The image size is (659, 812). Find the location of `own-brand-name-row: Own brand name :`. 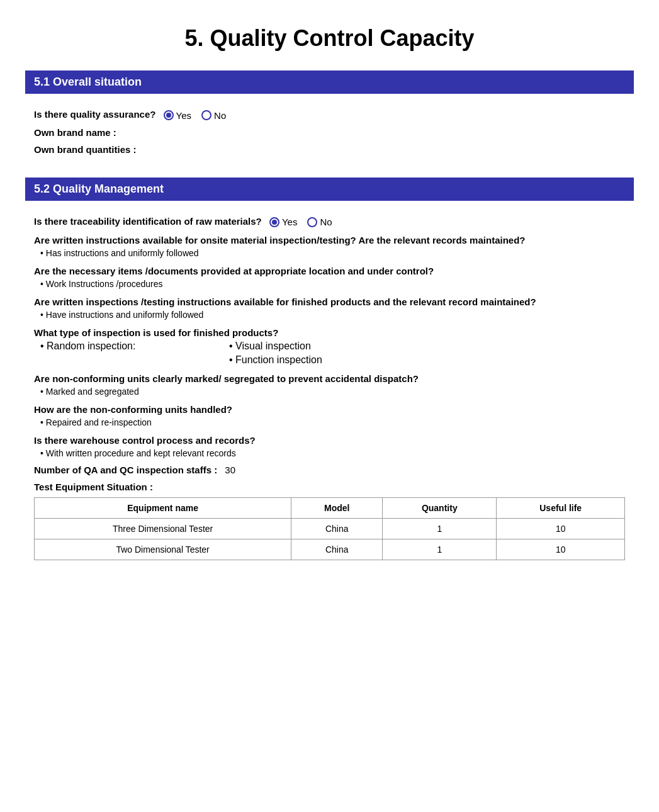

own-brand-name-row: Own brand name : is located at coordinates (330, 132).